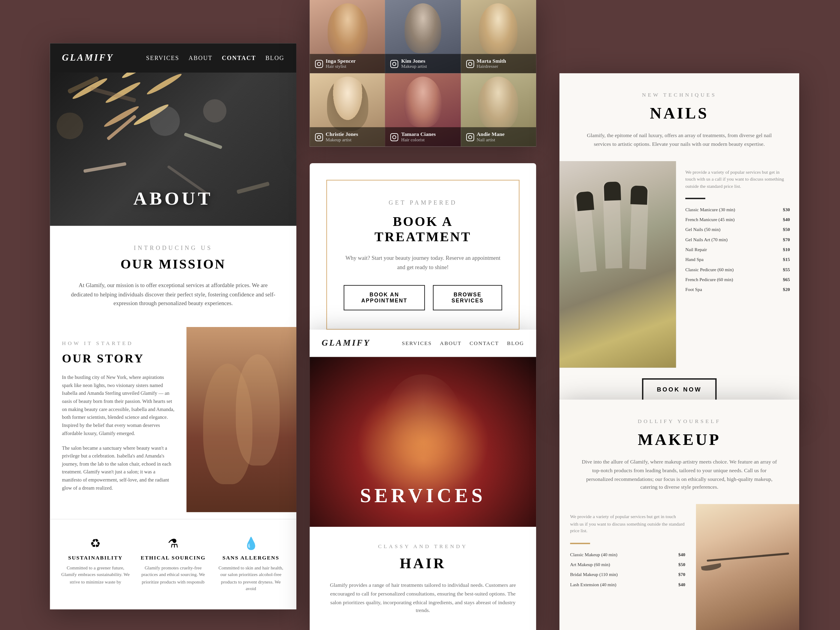 The image size is (840, 630). What do you see at coordinates (215, 58) in the screenshot?
I see `about-nav-links: SERVICES ABOUT CONTACT BLOG` at bounding box center [215, 58].